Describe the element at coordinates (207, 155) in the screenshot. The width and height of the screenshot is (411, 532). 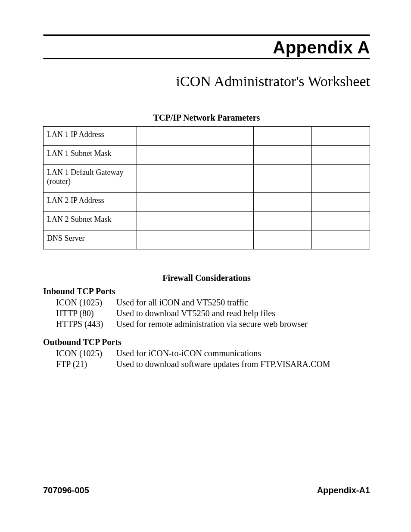
I see `table-row: LAN 1 Subnet Mask` at that location.